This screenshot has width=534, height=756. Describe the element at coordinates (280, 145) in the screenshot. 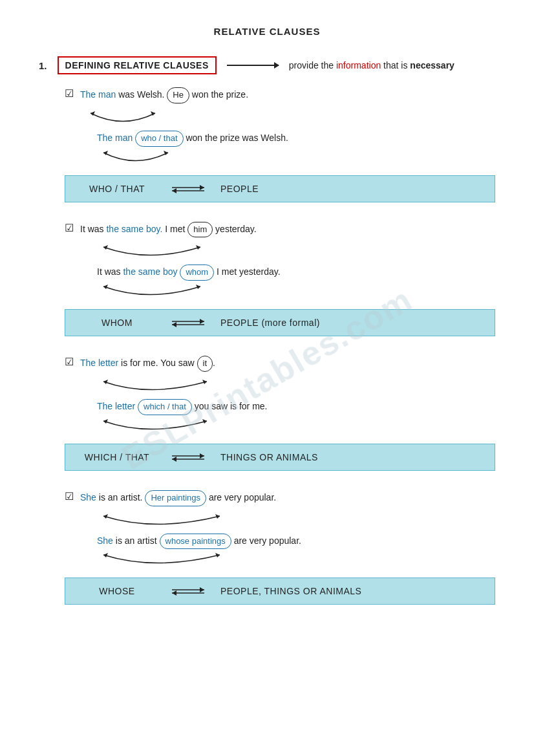

I see `example-who: ☑ The man was Welsh. He won the prize. T…` at that location.